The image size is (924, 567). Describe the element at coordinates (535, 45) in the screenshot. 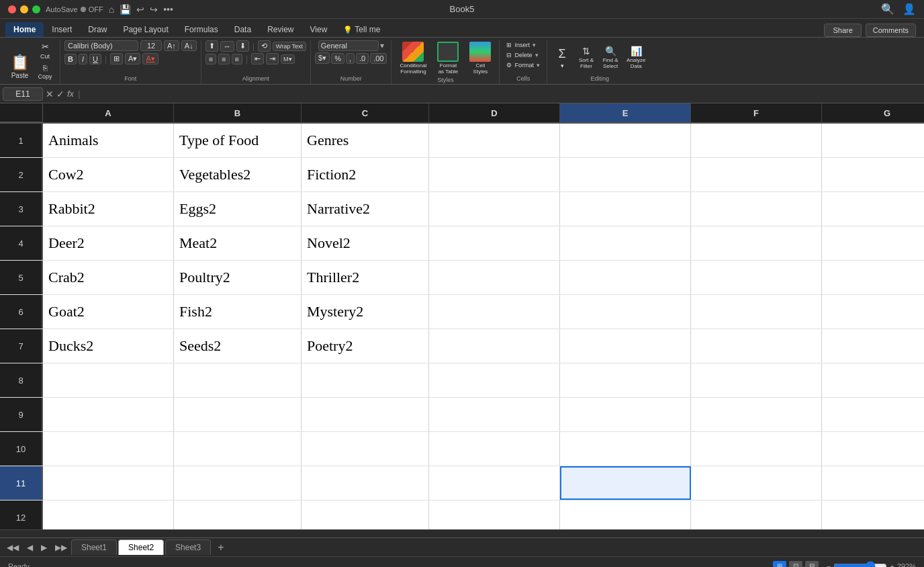

I see `insert-dropdown-icon: ▾` at that location.